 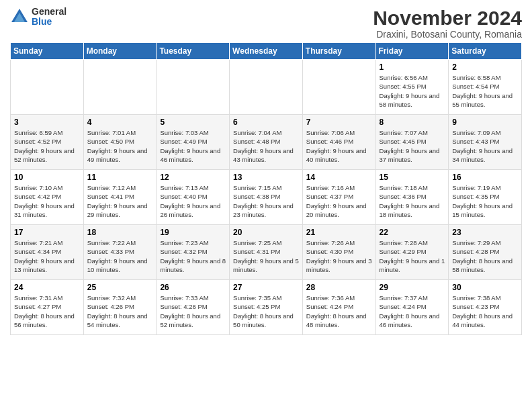 I want to click on table-row: 10Sunrise: 7:10 AMSunset: 4:42 PMDayligh…, so click(x=47, y=197).